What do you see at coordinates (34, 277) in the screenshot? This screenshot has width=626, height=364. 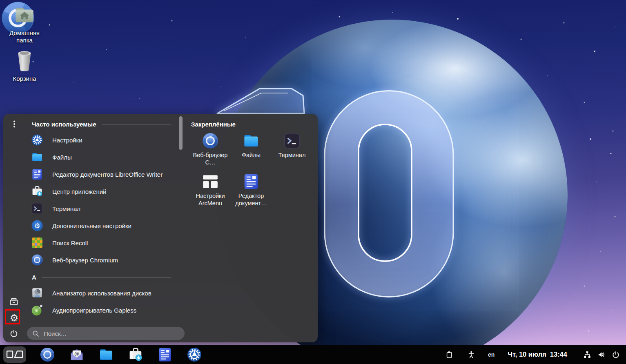 I see `section-title: А` at bounding box center [34, 277].